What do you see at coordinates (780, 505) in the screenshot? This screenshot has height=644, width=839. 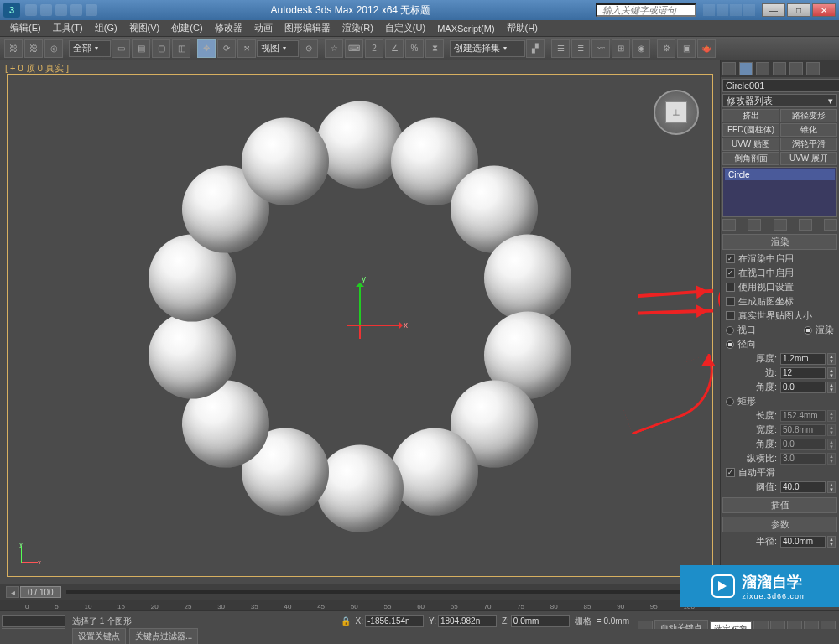 I see `rollout-interp-header: 插值` at bounding box center [780, 505].